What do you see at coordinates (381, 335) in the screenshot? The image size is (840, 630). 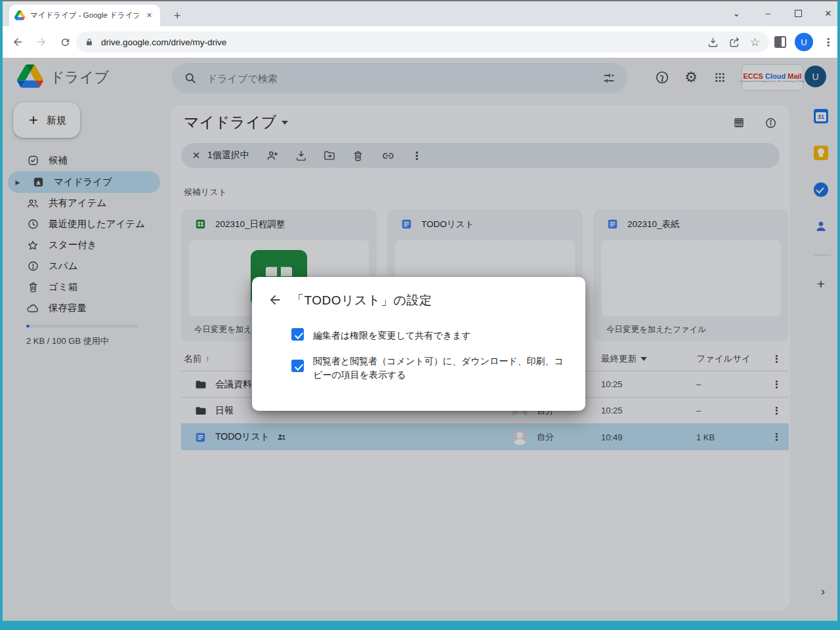 I see `dialog-option: 編集者は権限を変更して共有できます` at bounding box center [381, 335].